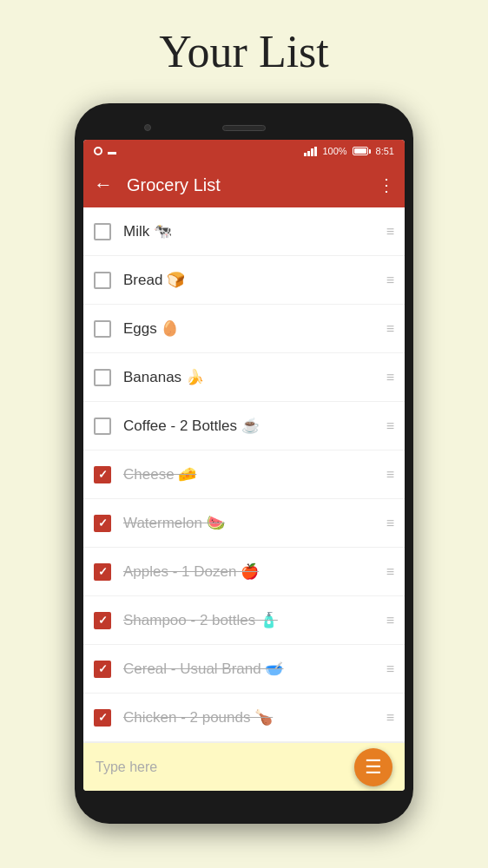 This screenshot has width=488, height=868. I want to click on toolbar-title: Grocery List, so click(245, 186).